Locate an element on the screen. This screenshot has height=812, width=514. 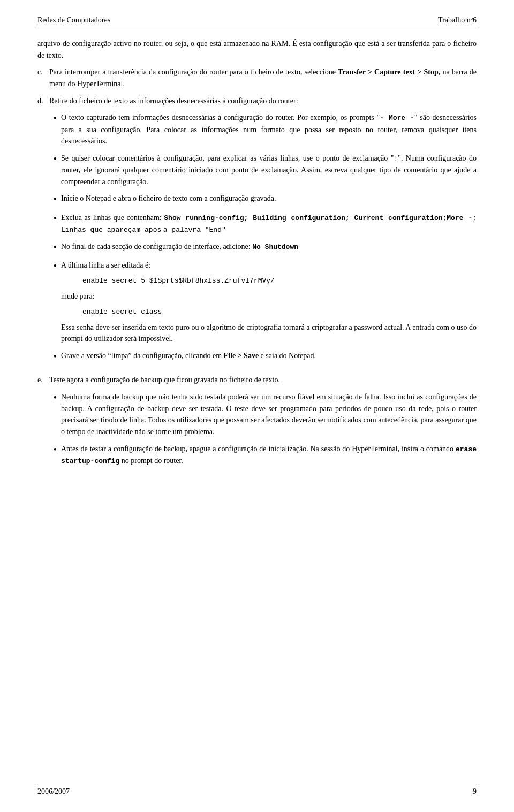
separator1: ; Building configuration; Current config… is located at coordinates (344, 218).